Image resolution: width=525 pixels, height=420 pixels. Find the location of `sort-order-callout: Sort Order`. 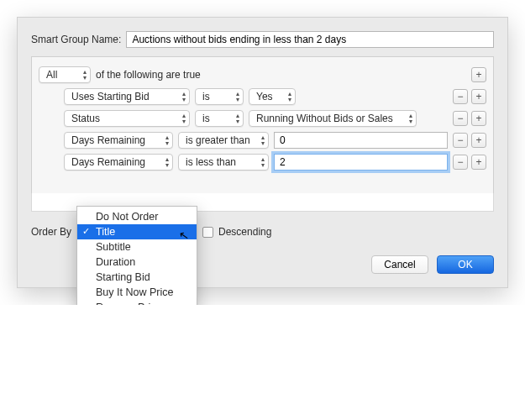

sort-order-callout: Sort Order is located at coordinates (271, 304).